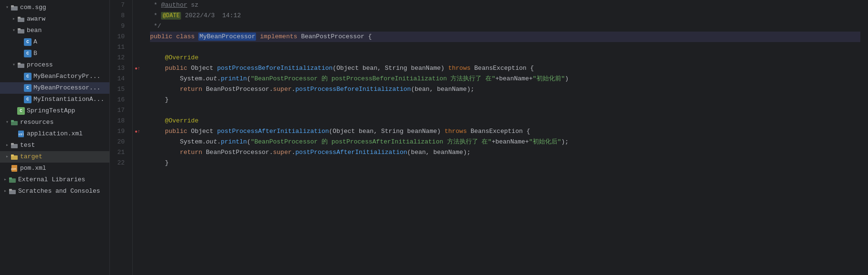  What do you see at coordinates (505, 16) in the screenshot?
I see `code-line-8: * @DATE 2022/4/3 14:12` at bounding box center [505, 16].